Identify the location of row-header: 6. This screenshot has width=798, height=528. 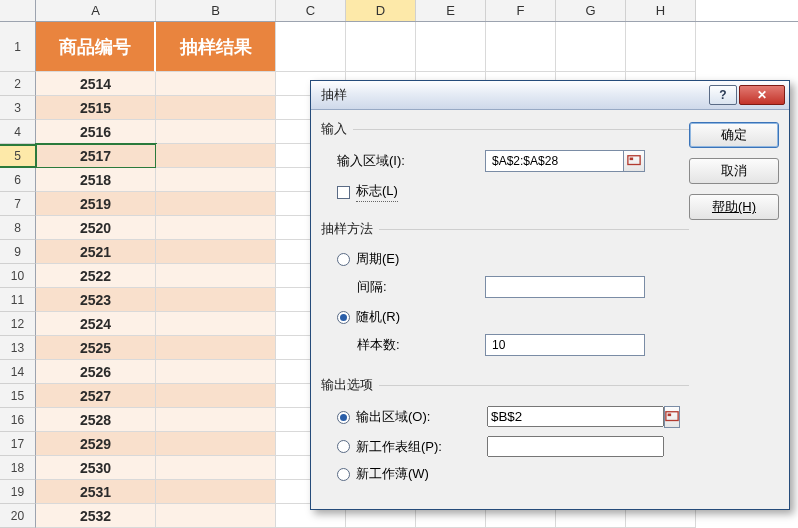
(18, 180).